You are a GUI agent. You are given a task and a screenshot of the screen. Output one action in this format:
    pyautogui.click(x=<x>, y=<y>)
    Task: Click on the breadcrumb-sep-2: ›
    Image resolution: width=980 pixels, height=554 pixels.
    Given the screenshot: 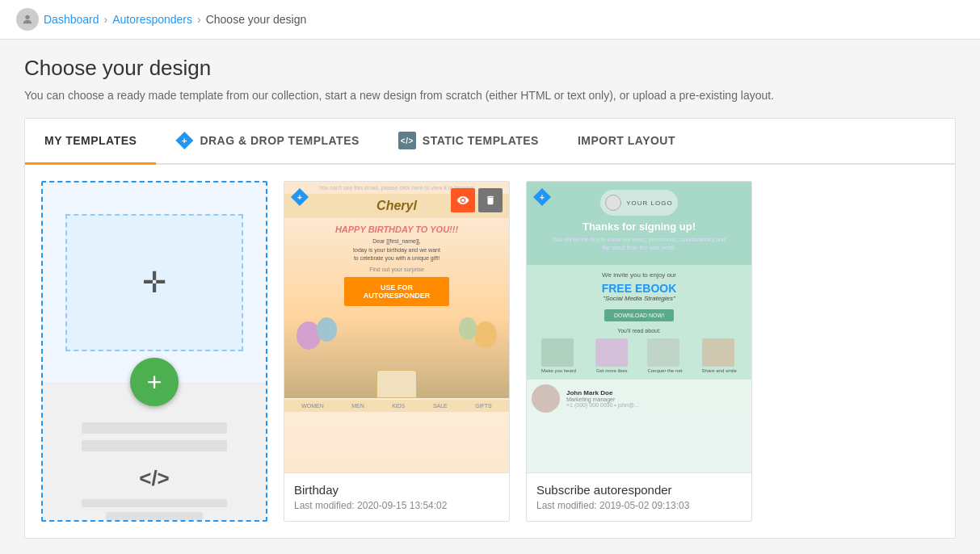 What is the action you would take?
    pyautogui.click(x=199, y=19)
    